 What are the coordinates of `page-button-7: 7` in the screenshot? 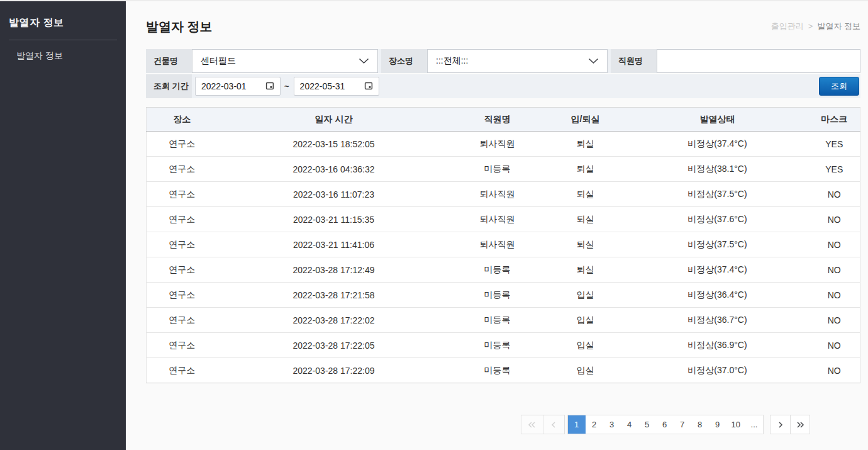 It's located at (682, 424).